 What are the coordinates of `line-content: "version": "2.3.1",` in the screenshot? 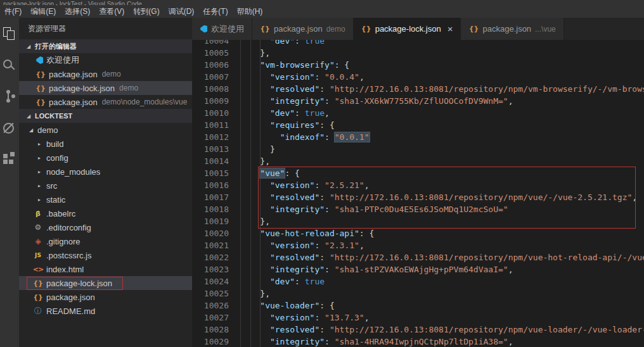 It's located at (302, 246).